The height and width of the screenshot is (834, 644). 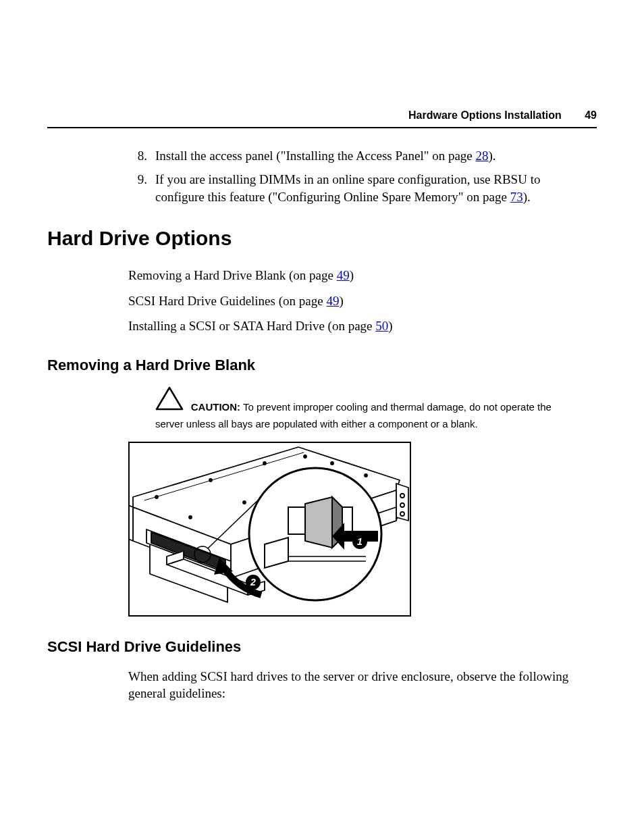 I want to click on step-text: If you are installing DIMMs in an online…, so click(x=366, y=188).